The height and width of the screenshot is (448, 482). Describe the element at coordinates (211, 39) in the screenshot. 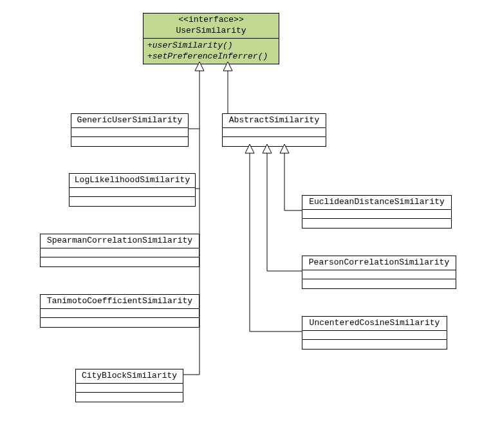

I see `interface-user-similarity: <<interface>> UserSimilarity +userSimila…` at that location.